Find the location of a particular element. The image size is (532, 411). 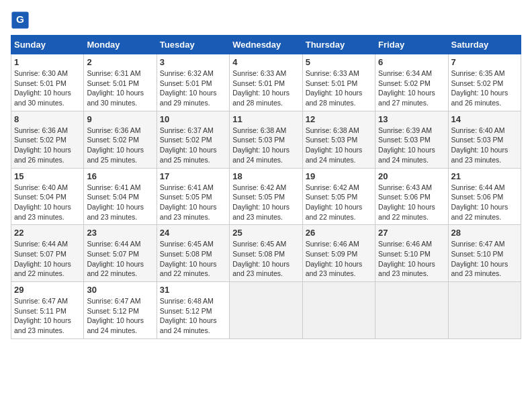

calendar-week: 1 Sunrise: 6:30 AMSunset: 5:01 PMDayligh… is located at coordinates (266, 83).